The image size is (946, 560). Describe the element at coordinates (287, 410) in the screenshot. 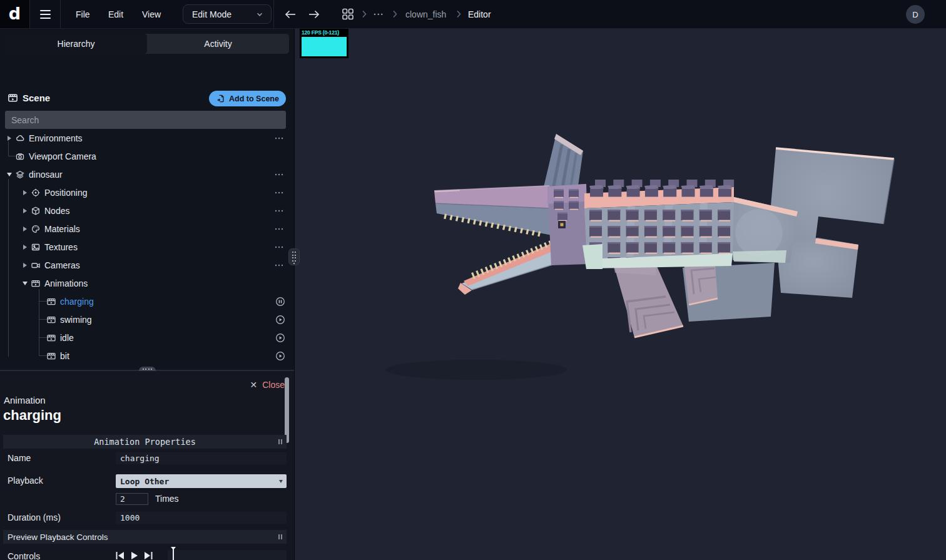

I see `inspector-scrollbar` at that location.